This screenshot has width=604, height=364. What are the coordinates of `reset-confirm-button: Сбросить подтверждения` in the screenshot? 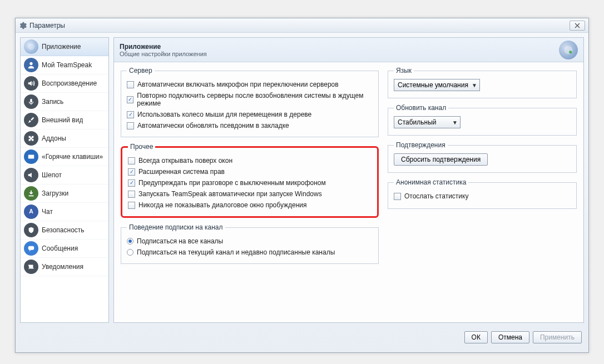 It's located at (440, 159).